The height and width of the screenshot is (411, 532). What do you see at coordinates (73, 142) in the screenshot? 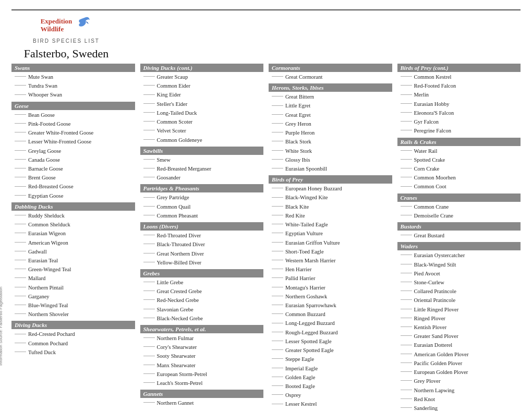
I see `list-item: Lesser White-Fronted Goose` at bounding box center [73, 142].